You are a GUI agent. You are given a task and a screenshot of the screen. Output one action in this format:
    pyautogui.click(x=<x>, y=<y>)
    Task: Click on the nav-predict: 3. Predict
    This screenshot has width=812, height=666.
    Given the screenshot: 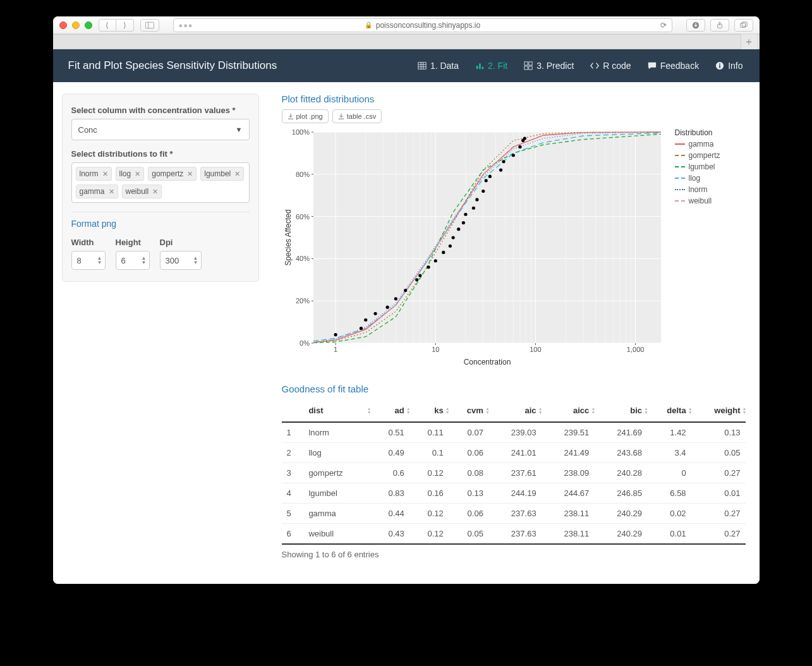 What is the action you would take?
    pyautogui.click(x=548, y=66)
    